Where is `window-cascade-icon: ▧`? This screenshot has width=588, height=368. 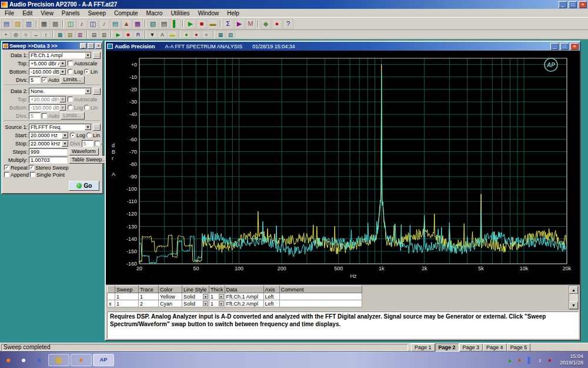
window-cascade-icon: ▧ is located at coordinates (230, 34).